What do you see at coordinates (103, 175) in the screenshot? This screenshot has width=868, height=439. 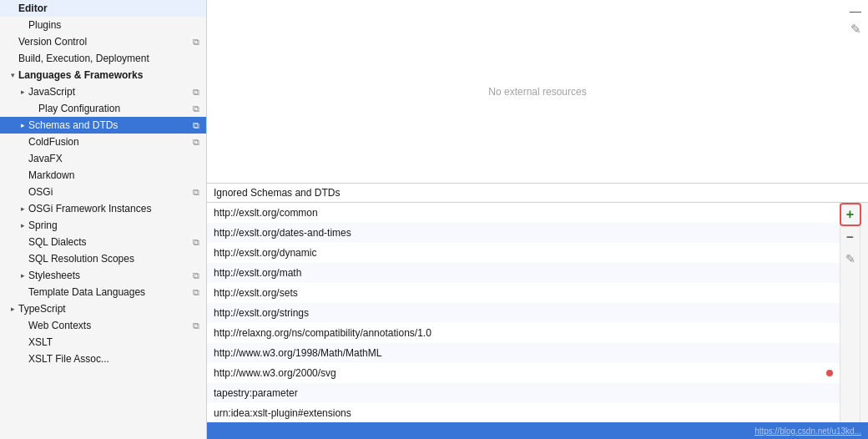 I see `sidebar-item-markdown: Markdown` at bounding box center [103, 175].